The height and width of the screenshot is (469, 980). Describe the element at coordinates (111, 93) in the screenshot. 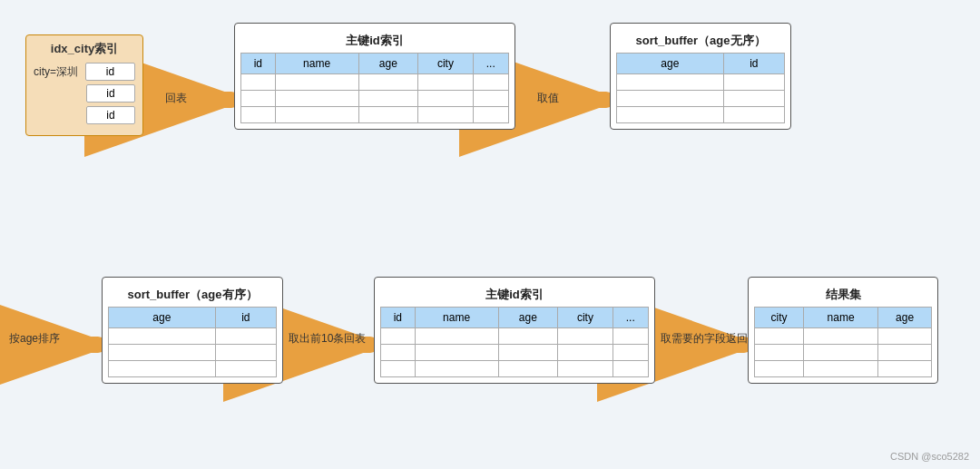

I see `idx-city-row-2: id` at that location.